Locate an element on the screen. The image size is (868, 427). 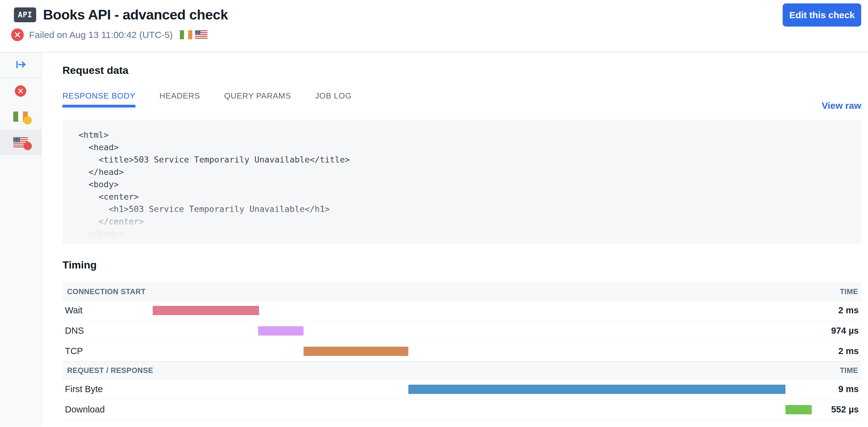
run-locations is located at coordinates (194, 35).